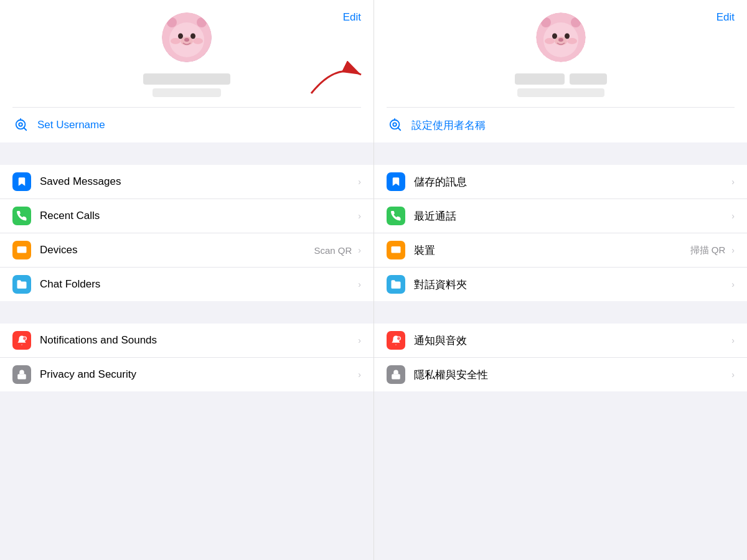 The image size is (747, 560). I want to click on recent-calls-item-left: Recent Calls ›, so click(187, 217).